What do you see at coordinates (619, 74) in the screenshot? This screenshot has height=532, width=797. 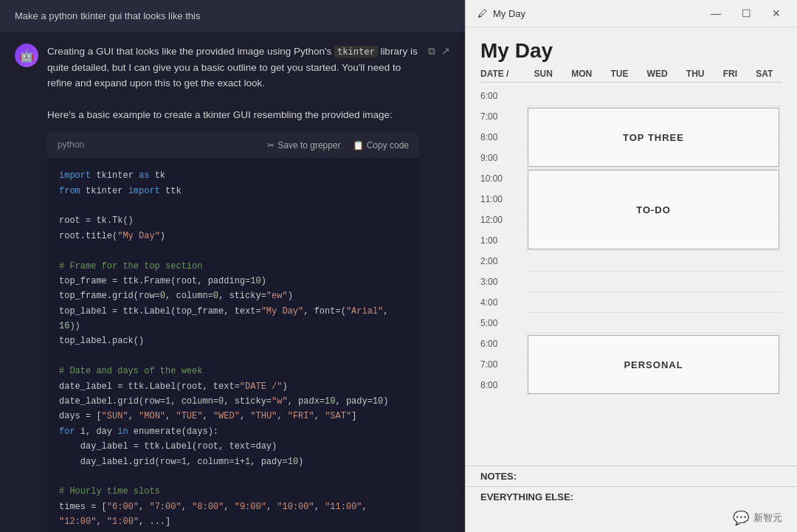 I see `day-tue: TUE` at bounding box center [619, 74].